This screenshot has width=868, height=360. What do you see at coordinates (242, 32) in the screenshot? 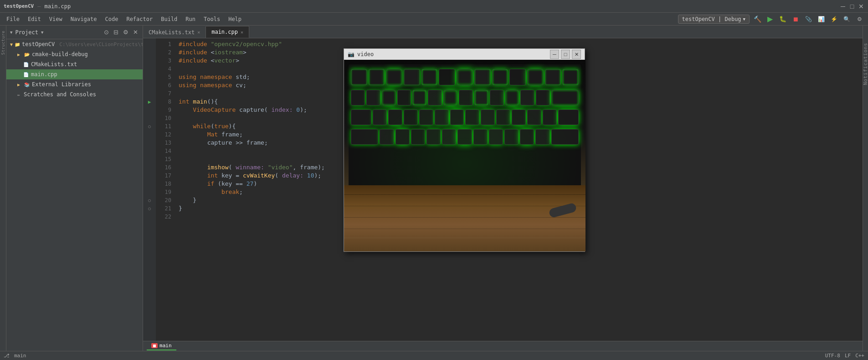
I see `tab-maincpp-close: ✕` at bounding box center [242, 32].